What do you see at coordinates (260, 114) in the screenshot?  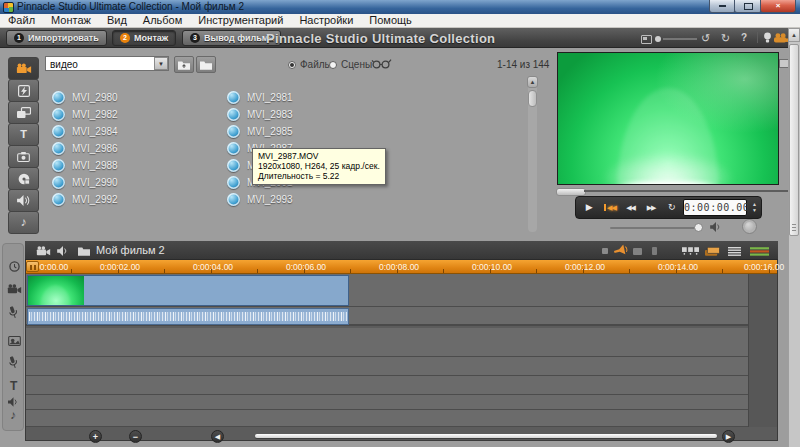 I see `clip-item: MVI_2983` at bounding box center [260, 114].